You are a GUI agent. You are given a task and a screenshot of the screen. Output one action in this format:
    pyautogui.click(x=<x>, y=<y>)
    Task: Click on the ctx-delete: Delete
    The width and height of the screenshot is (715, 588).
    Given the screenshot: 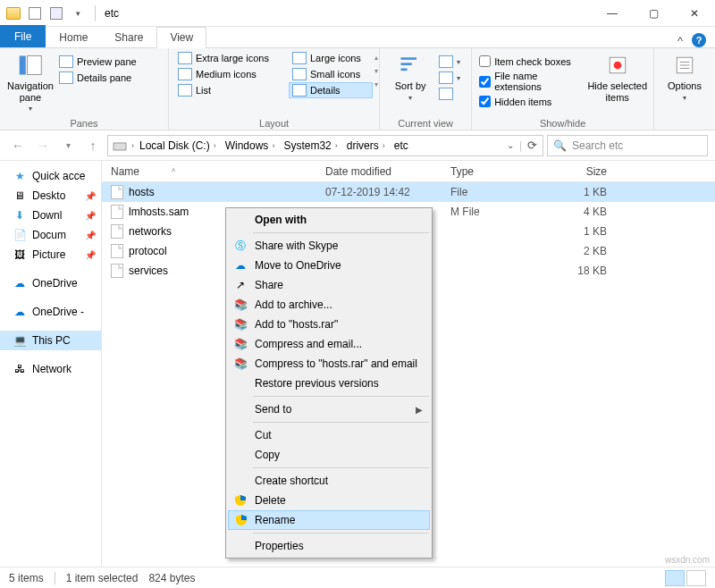 What is the action you would take?
    pyautogui.click(x=329, y=500)
    